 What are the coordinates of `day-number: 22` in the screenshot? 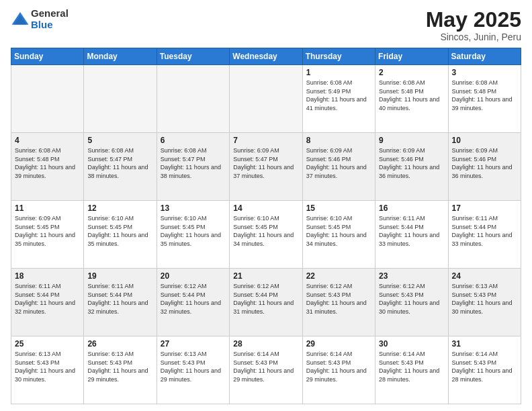 It's located at (339, 276).